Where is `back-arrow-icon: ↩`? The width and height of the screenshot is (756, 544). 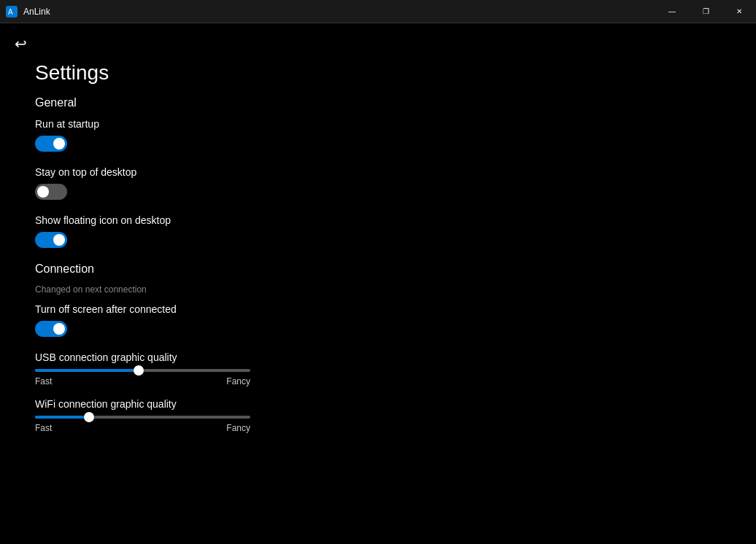 back-arrow-icon: ↩ is located at coordinates (20, 44).